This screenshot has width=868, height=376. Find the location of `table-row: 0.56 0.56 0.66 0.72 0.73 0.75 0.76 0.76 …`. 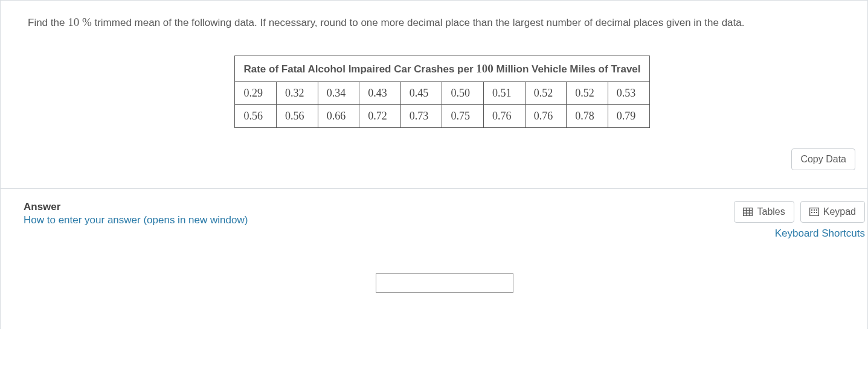

table-row: 0.56 0.56 0.66 0.72 0.73 0.75 0.76 0.76 … is located at coordinates (442, 116).